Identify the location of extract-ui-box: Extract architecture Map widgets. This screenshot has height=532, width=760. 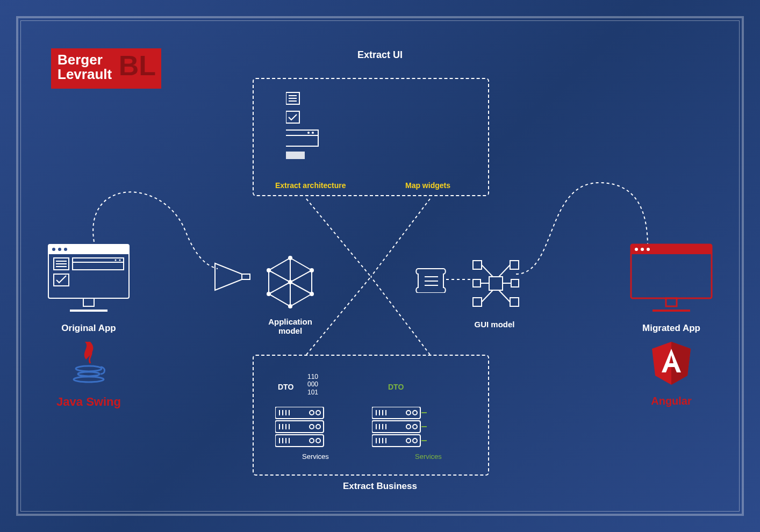
(371, 137).